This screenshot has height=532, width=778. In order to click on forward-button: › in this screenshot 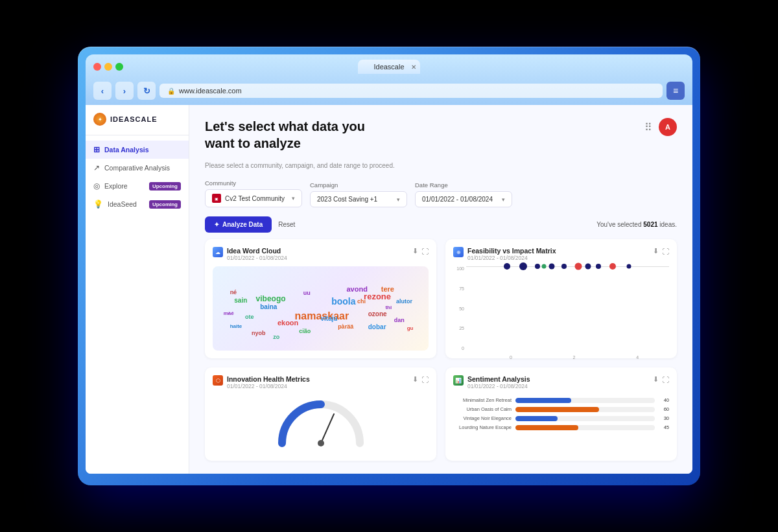, I will do `click(124, 91)`.